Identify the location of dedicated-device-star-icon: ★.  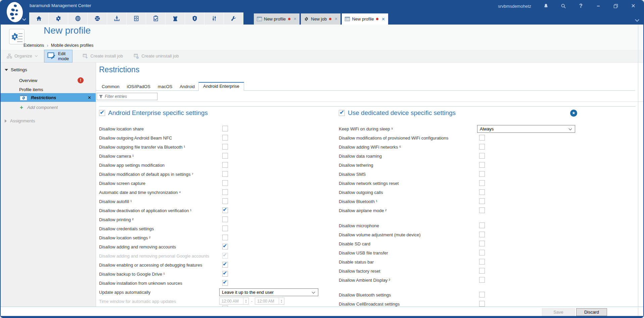
(573, 113).